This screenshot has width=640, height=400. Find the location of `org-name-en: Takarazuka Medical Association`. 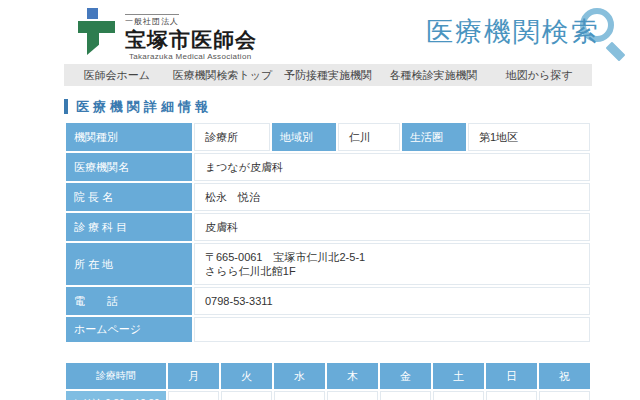

org-name-en: Takarazuka Medical Association is located at coordinates (191, 56).